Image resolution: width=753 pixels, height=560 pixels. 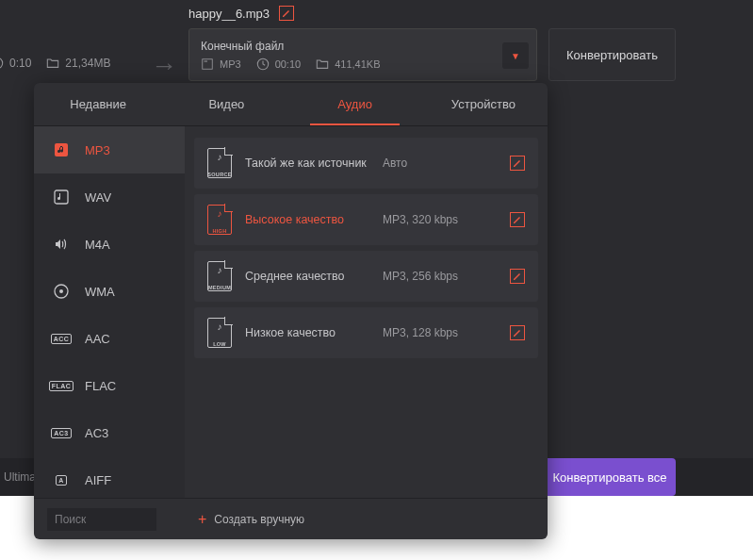 I want to click on format-label: AAC, so click(x=98, y=339).